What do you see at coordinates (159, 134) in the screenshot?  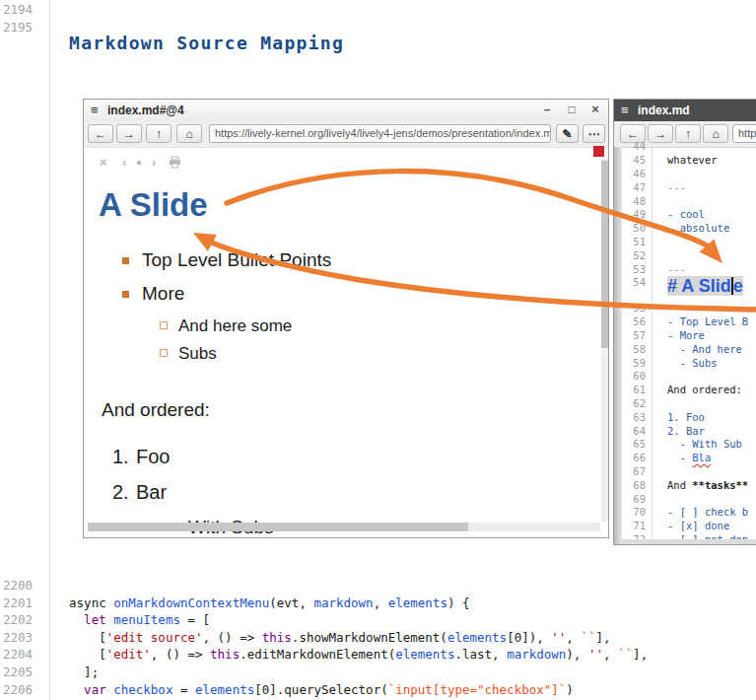 I see `up-icon: ↑` at bounding box center [159, 134].